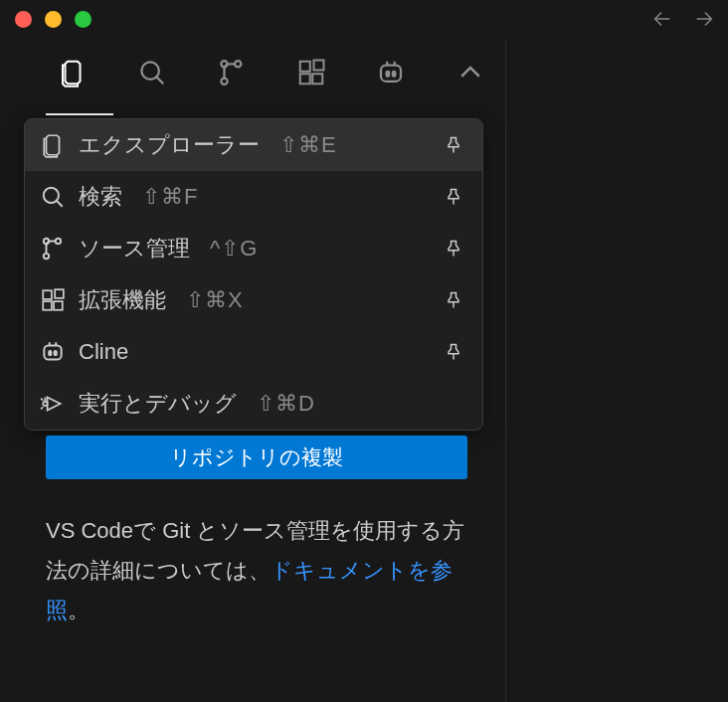 The height and width of the screenshot is (702, 728). What do you see at coordinates (286, 404) in the screenshot?
I see `menu-item-shortcut: ⇧⌘D` at bounding box center [286, 404].